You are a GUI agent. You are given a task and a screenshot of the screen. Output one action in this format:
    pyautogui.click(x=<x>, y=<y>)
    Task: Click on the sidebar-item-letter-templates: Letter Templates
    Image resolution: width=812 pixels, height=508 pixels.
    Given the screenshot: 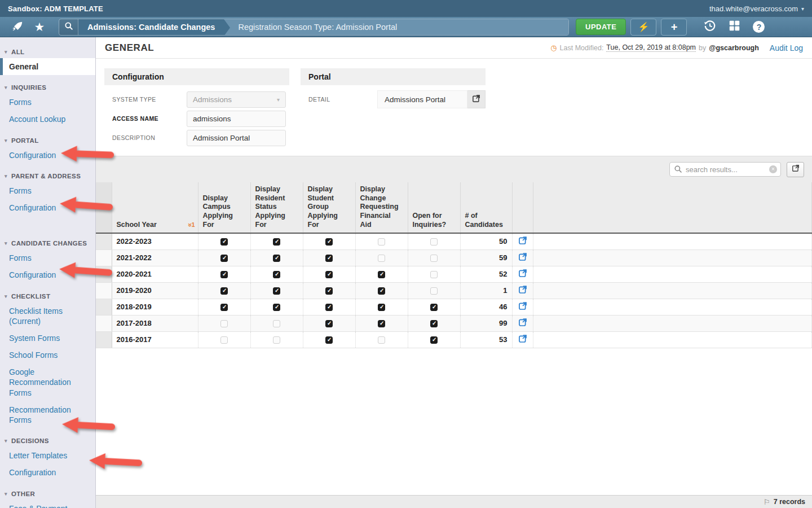 What is the action you would take?
    pyautogui.click(x=47, y=456)
    